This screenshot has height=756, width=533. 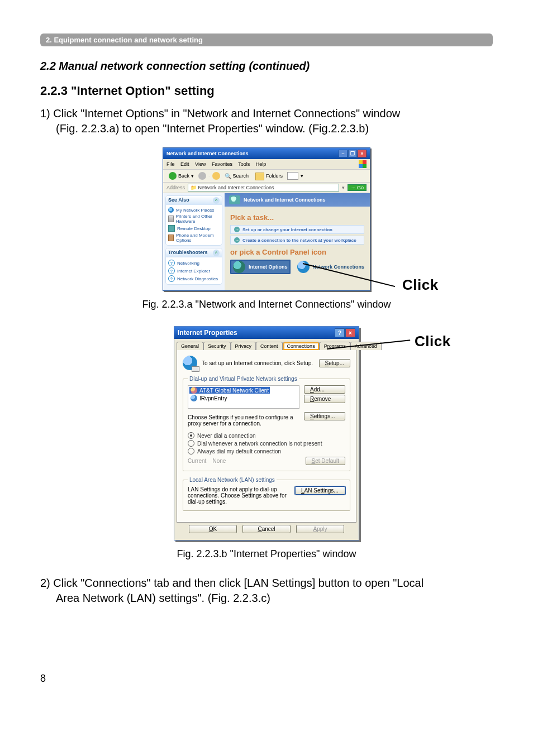 What do you see at coordinates (194, 390) in the screenshot?
I see `connection-icon` at bounding box center [194, 390].